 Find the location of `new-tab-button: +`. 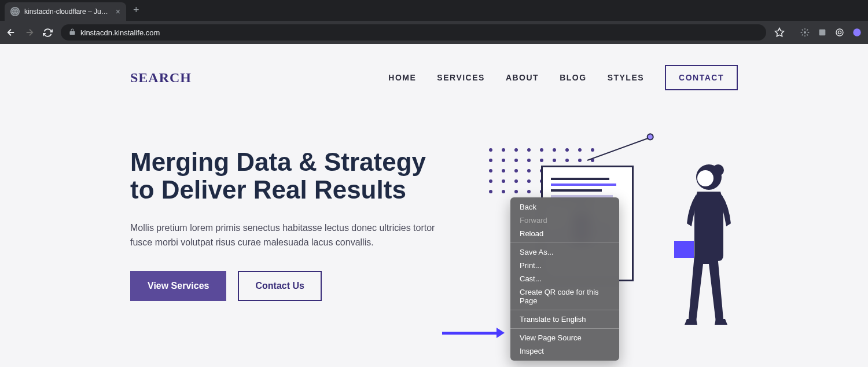

new-tab-button: + is located at coordinates (137, 10).